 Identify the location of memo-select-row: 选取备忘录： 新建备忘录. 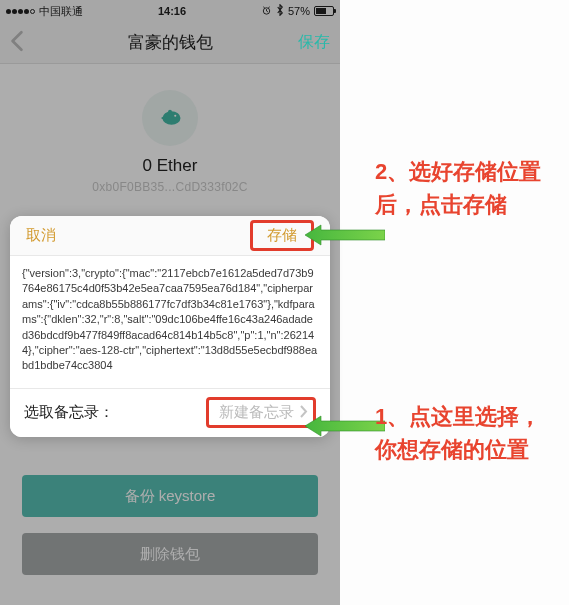
(170, 413).